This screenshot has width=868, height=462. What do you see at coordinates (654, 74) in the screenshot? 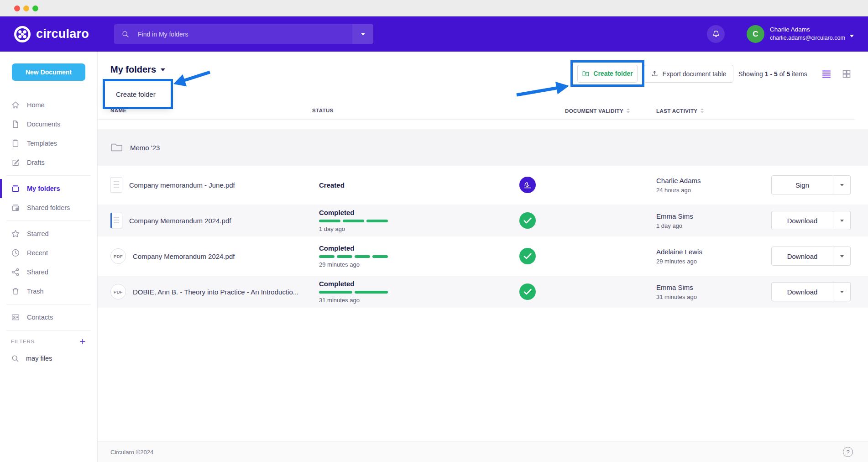
I see `export-icon` at bounding box center [654, 74].